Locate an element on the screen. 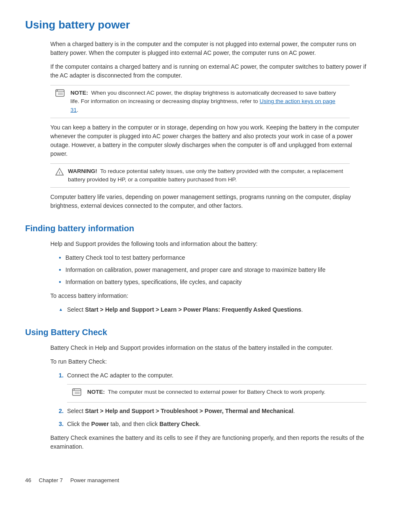 The width and height of the screenshot is (400, 532). para-4: Computer battery life varies, depending … is located at coordinates (208, 201).